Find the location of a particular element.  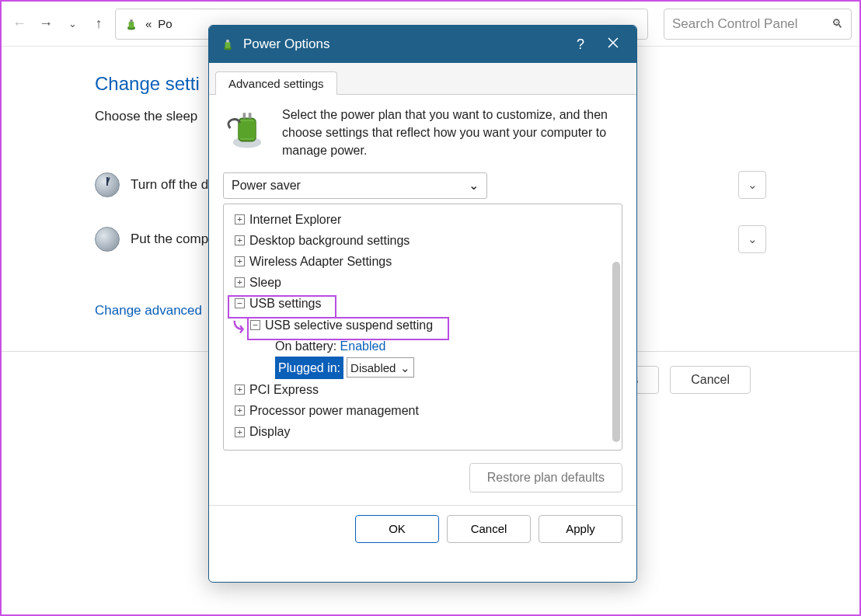

divider is located at coordinates (423, 505).